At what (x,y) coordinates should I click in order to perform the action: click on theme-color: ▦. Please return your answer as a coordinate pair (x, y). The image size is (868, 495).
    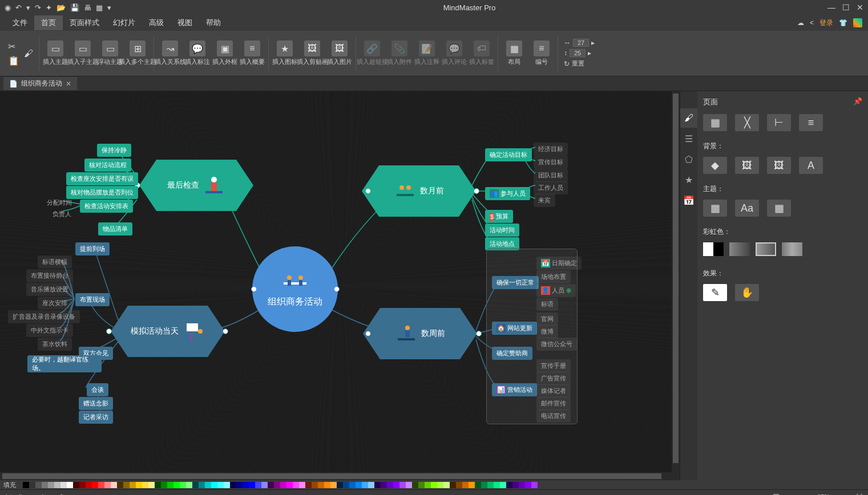
    Looking at the image, I should click on (779, 208).